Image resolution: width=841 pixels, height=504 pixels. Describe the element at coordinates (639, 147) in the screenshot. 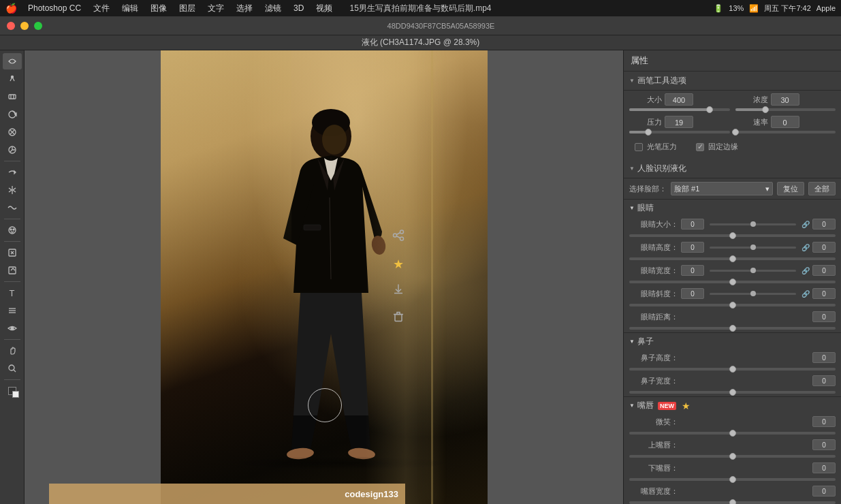

I see `pen-pressure-checkbox` at that location.